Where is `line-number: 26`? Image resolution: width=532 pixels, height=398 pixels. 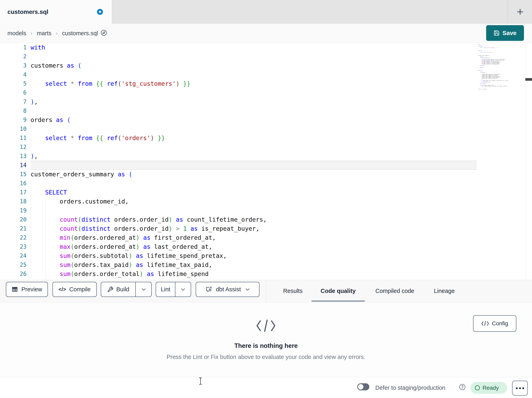 line-number: 26 is located at coordinates (13, 274).